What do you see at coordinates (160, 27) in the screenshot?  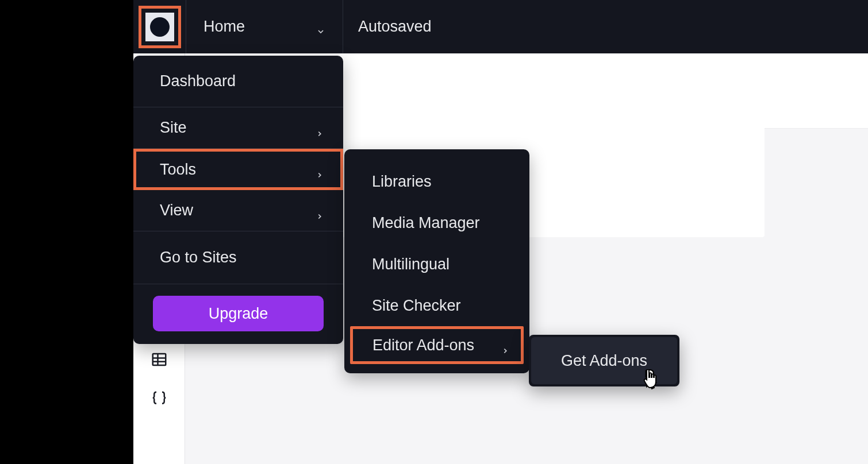 I see `logo-circle-icon` at bounding box center [160, 27].